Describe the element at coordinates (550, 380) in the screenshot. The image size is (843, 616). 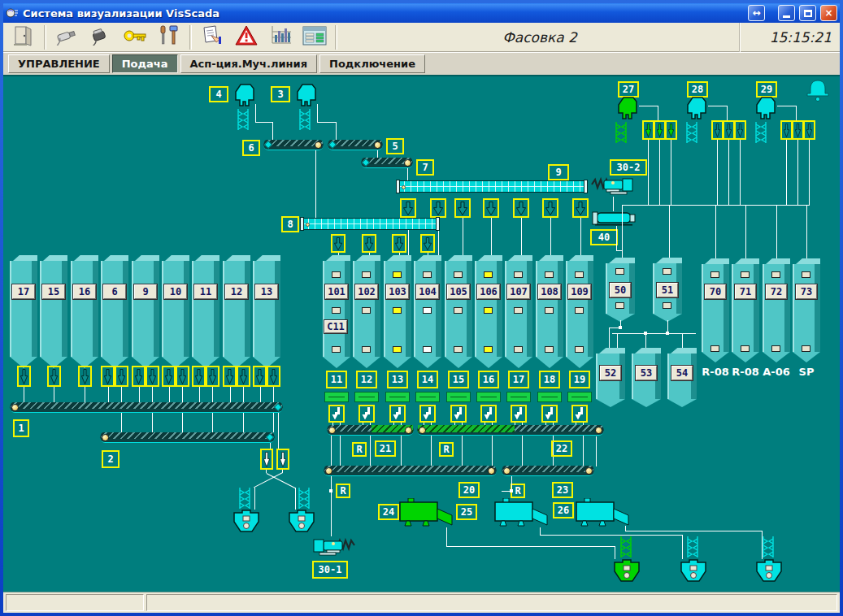
I see `tag-18: 18` at that location.